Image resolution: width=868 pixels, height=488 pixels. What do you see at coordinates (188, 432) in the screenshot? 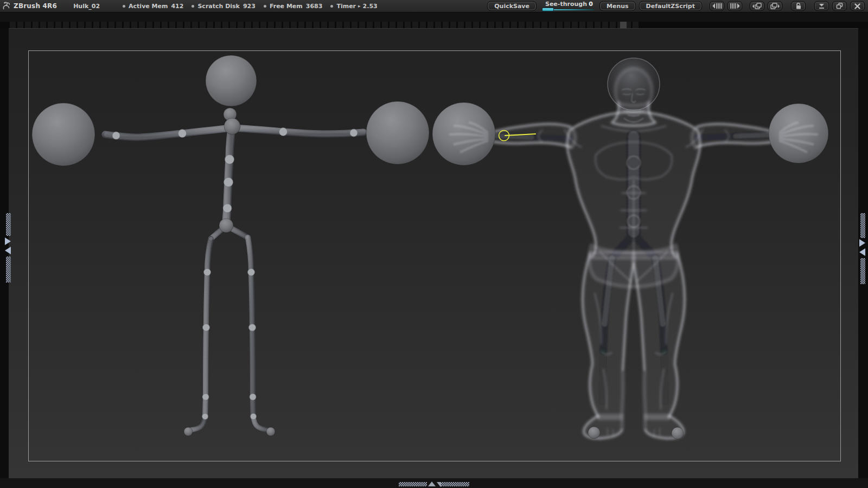
I see `zsphere-left-toe` at bounding box center [188, 432].